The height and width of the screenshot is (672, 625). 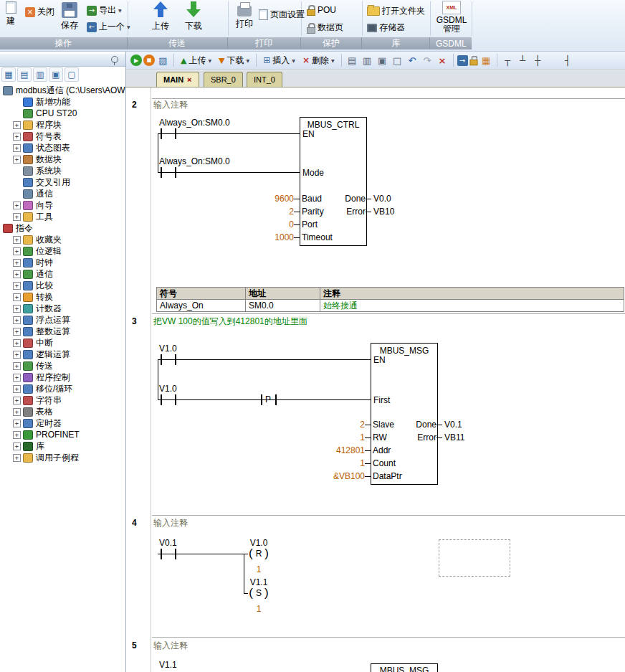 What do you see at coordinates (353, 60) in the screenshot?
I see `symbol-table-toggle-icon: ▤` at bounding box center [353, 60].